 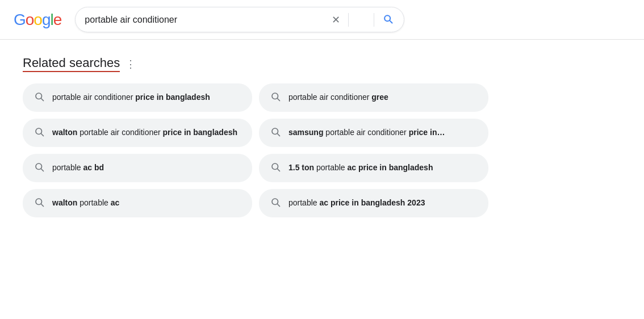 What do you see at coordinates (336, 20) in the screenshot?
I see `clear-icon: ✕` at bounding box center [336, 20].